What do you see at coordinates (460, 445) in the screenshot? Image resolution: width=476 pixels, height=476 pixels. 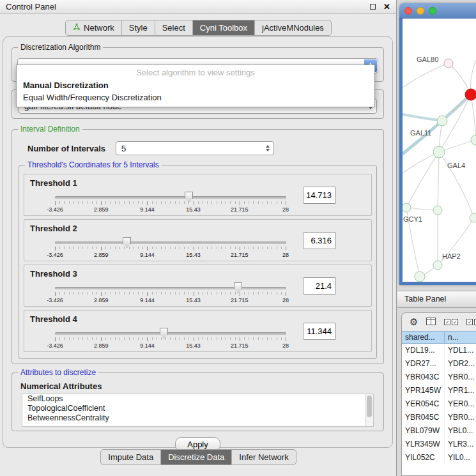 I see `table-cell: YLR3...` at bounding box center [460, 445].